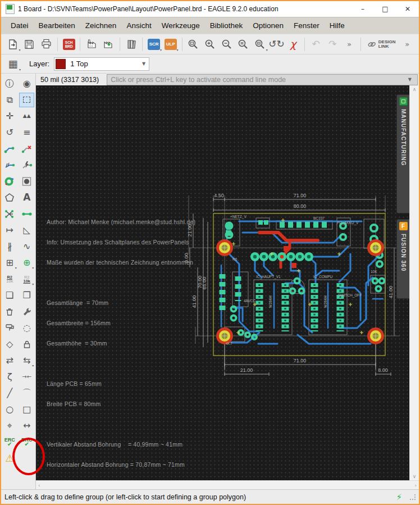 The height and width of the screenshot is (505, 420). I want to click on menu-bibliothek: Bibliothek, so click(227, 26).